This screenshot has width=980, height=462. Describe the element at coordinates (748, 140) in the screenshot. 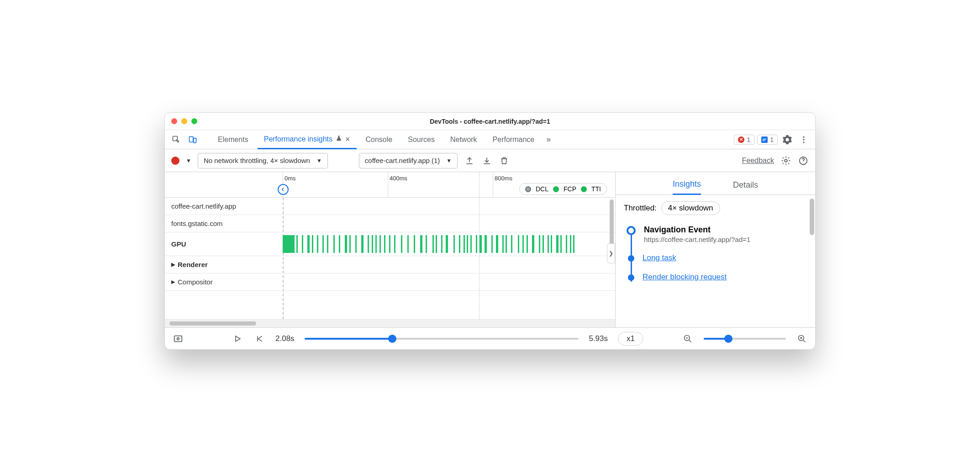

I see `error-count: 1` at that location.